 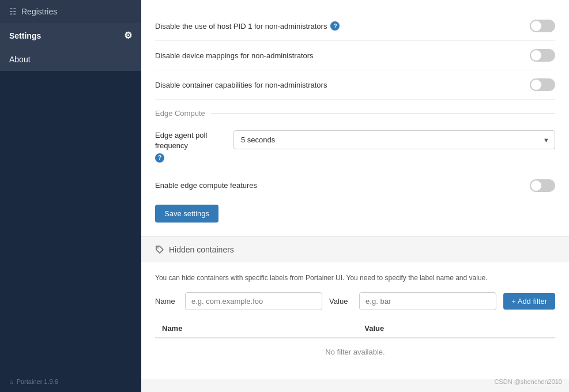 What do you see at coordinates (428, 301) in the screenshot?
I see `value-filter-input` at bounding box center [428, 301].